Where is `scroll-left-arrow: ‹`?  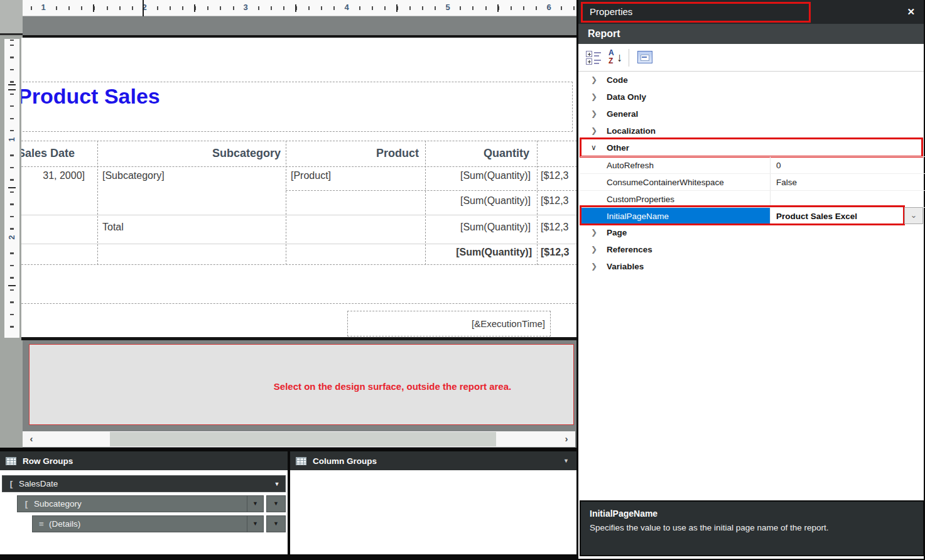
scroll-left-arrow: ‹ is located at coordinates (31, 439).